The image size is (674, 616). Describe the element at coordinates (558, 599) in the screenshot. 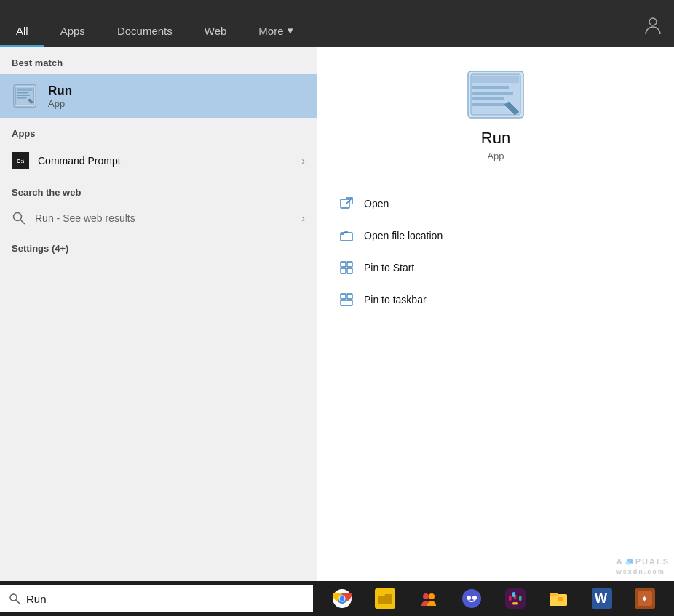

I see `taskbar-fileexplorer-icon` at that location.